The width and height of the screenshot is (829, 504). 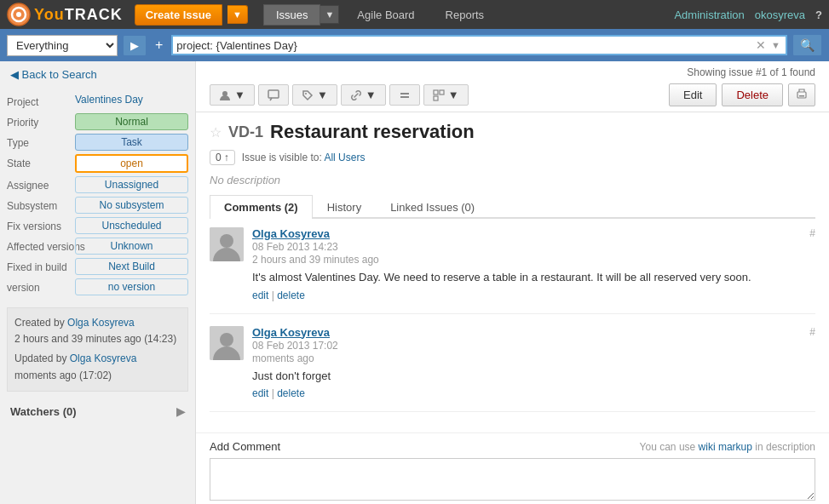 What do you see at coordinates (742, 95) in the screenshot?
I see `toolbar-right: Edit Delete` at bounding box center [742, 95].